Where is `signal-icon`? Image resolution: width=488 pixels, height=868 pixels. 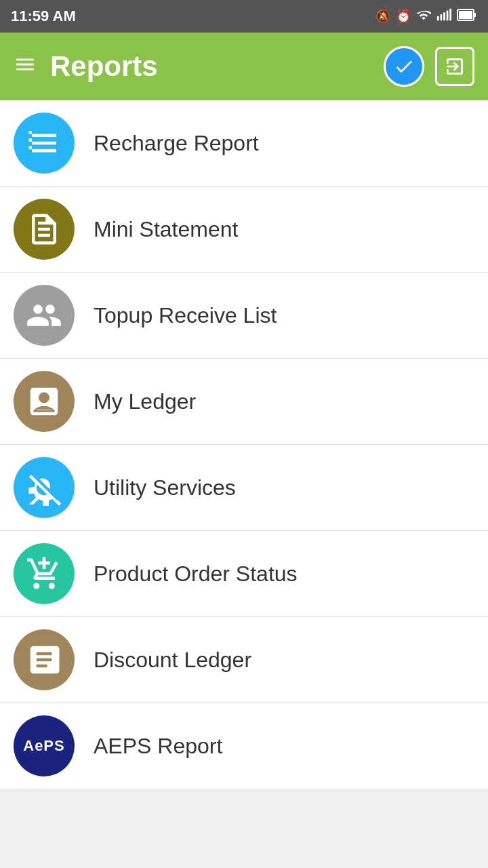
signal-icon is located at coordinates (444, 16).